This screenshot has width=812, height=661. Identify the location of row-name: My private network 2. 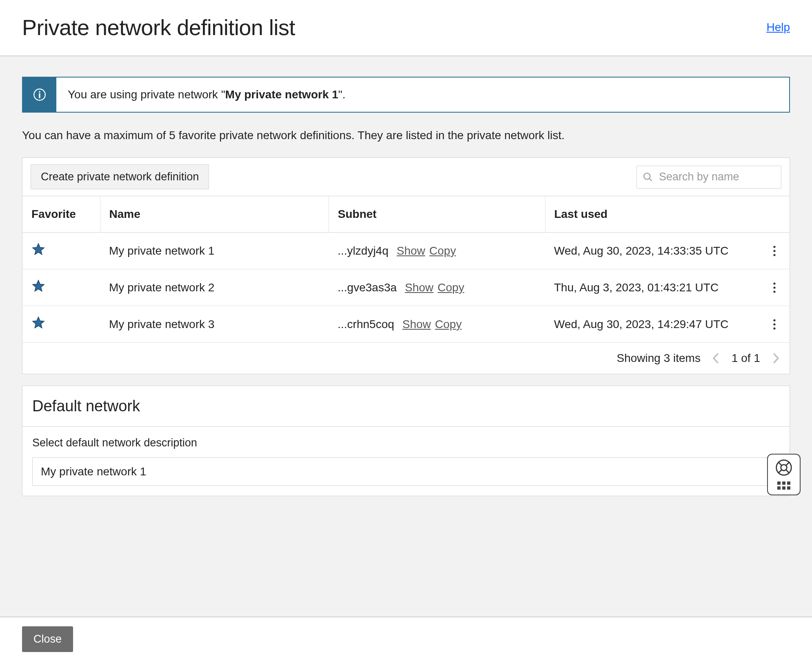
(162, 287).